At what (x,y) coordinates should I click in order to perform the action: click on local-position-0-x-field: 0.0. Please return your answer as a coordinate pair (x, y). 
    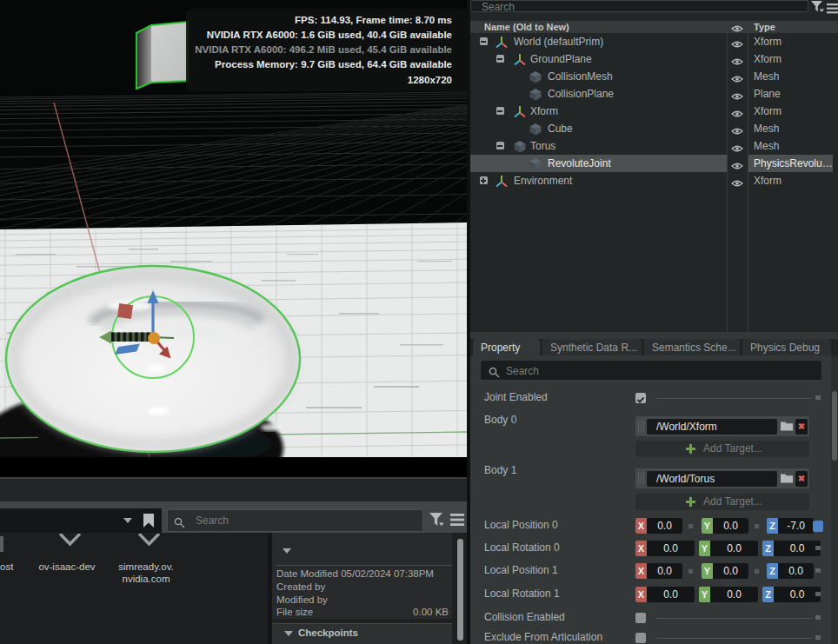
    Looking at the image, I should click on (664, 526).